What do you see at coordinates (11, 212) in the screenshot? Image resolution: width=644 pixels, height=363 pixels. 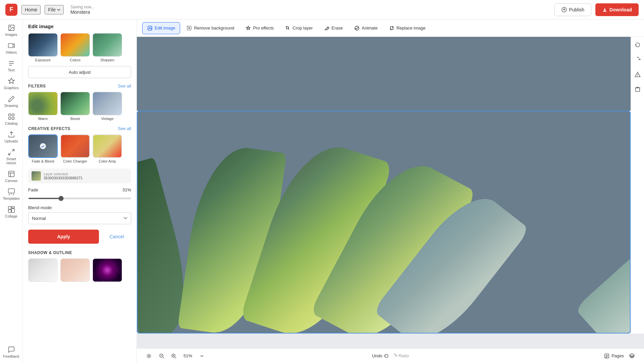 I see `sidebar-item-collage: Collage` at bounding box center [11, 212].